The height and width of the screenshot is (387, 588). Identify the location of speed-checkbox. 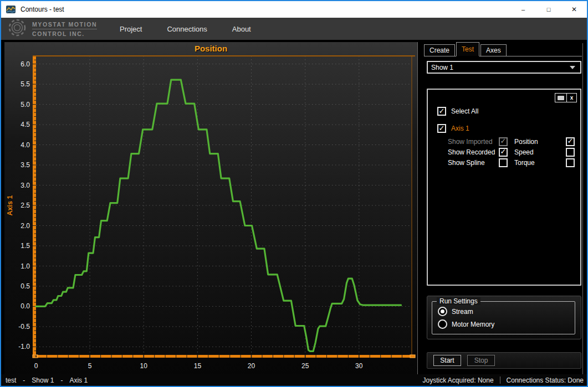
(570, 152).